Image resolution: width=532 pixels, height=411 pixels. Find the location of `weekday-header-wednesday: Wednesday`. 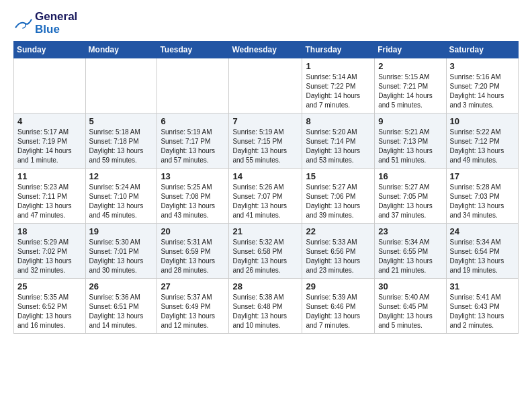

weekday-header-wednesday: Wednesday is located at coordinates (266, 50).